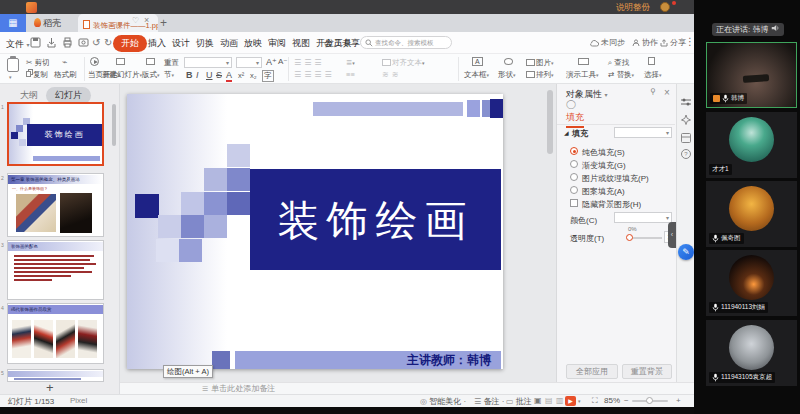  I want to click on italic-button: I, so click(198, 75).